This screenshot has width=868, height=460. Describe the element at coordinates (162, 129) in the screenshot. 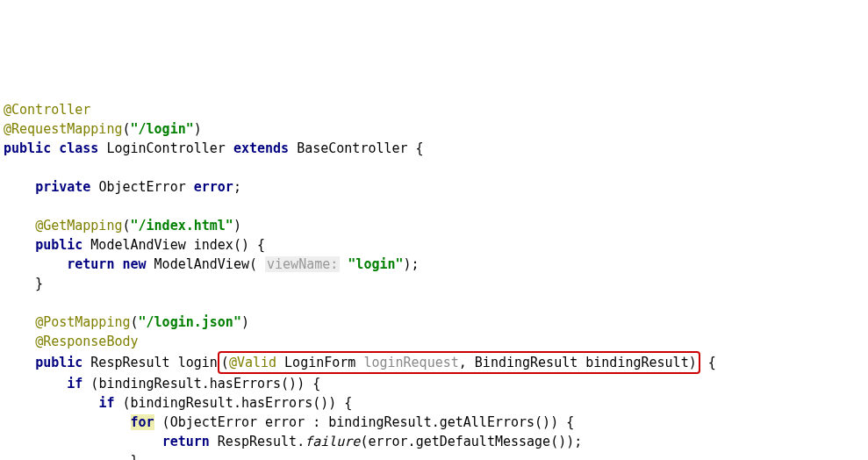

I see `string-login-path: "/login"` at that location.